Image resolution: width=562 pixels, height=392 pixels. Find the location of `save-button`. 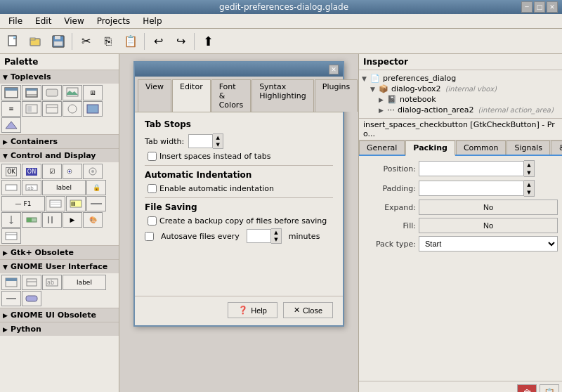

save-button is located at coordinates (58, 41).